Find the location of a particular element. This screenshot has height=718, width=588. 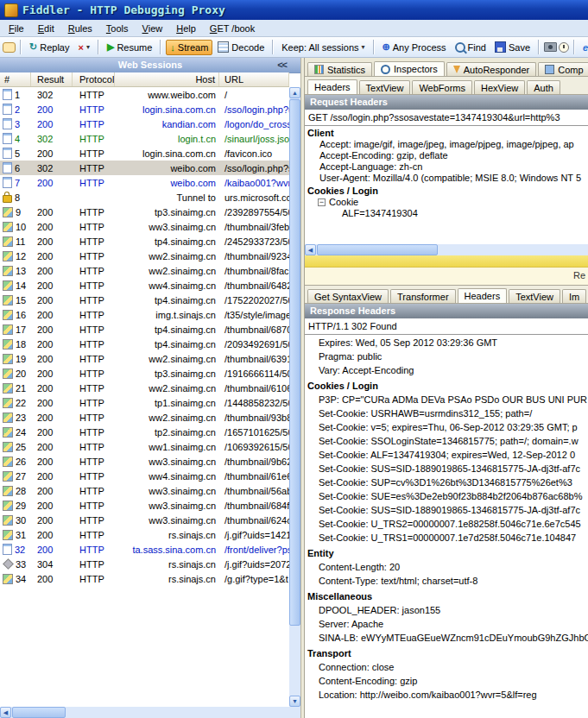

column-header-num: # is located at coordinates (16, 79).